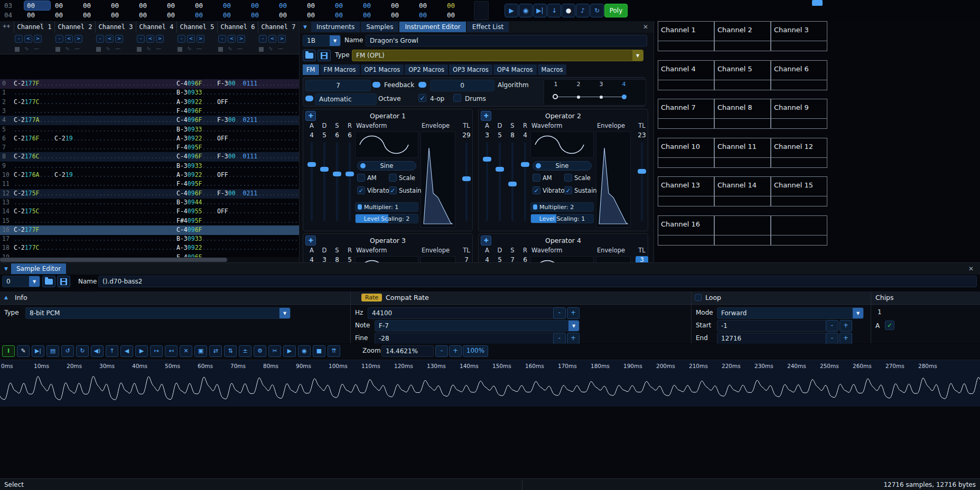 The width and height of the screenshot is (980, 490). What do you see at coordinates (98, 50) in the screenshot?
I see `channel-mute-indicator` at bounding box center [98, 50].